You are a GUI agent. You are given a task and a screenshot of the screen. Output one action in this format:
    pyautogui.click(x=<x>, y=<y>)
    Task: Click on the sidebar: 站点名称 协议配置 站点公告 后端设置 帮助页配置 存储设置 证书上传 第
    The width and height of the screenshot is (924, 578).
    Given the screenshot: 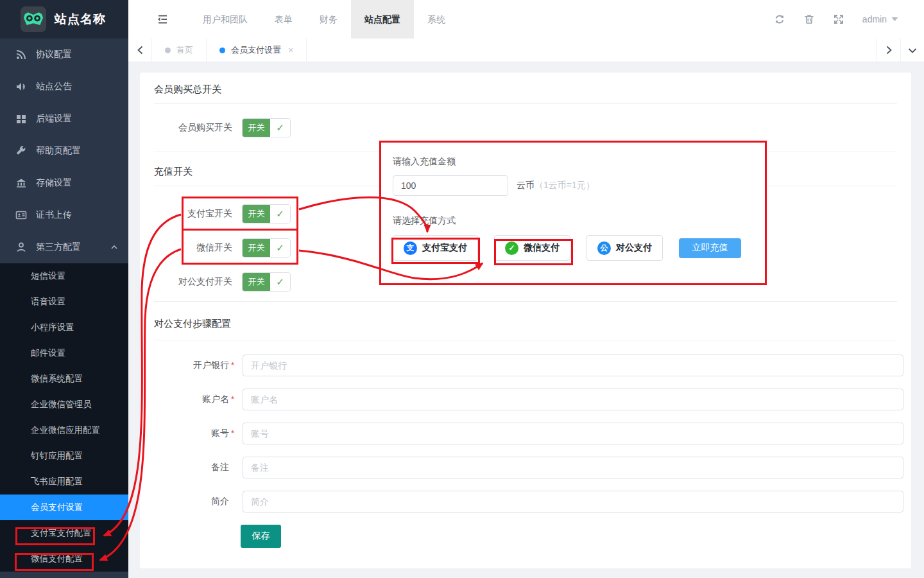 What is the action you would take?
    pyautogui.click(x=64, y=289)
    